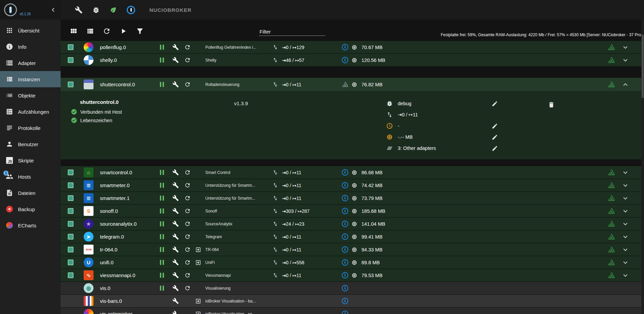 The height and width of the screenshot is (314, 644). I want to click on sidebar-item-protokolle: Protokolle, so click(30, 128).